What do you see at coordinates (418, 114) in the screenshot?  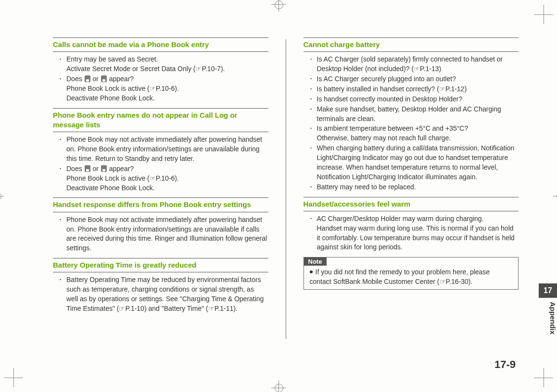 I see `list-item: Make sure handset, battery, Desktop Hold…` at bounding box center [418, 114].